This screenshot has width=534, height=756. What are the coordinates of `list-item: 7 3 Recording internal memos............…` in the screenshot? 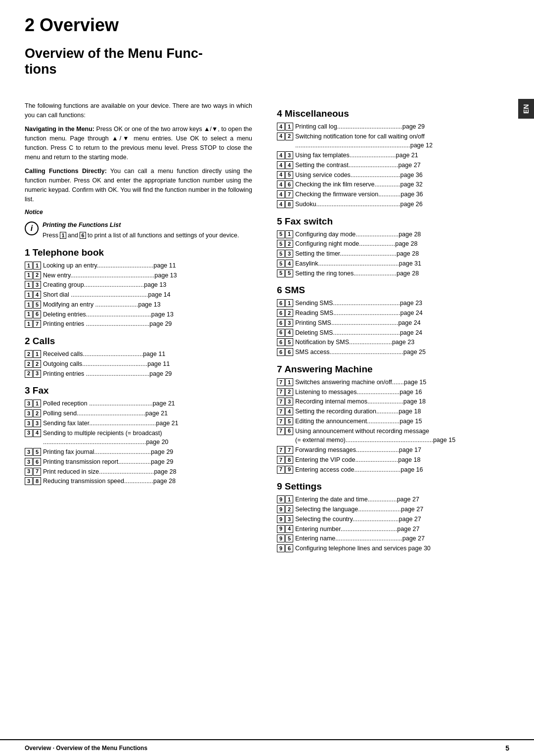 It's located at (396, 401).